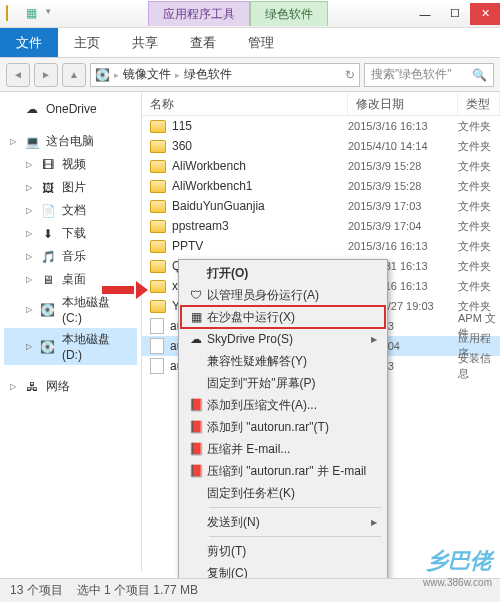 The image size is (500, 602). I want to click on col-date: 修改日期, so click(403, 104).